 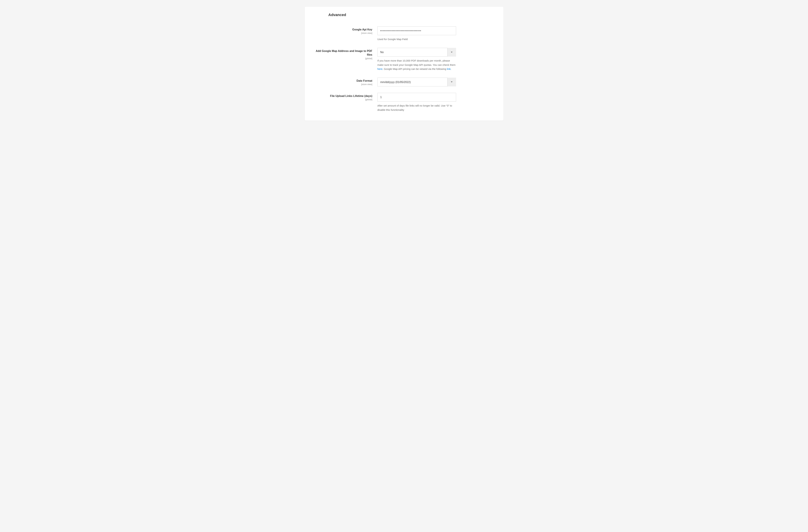 I want to click on date-format-select: mm/dd/yyyy (01/05/2022), so click(x=417, y=82).